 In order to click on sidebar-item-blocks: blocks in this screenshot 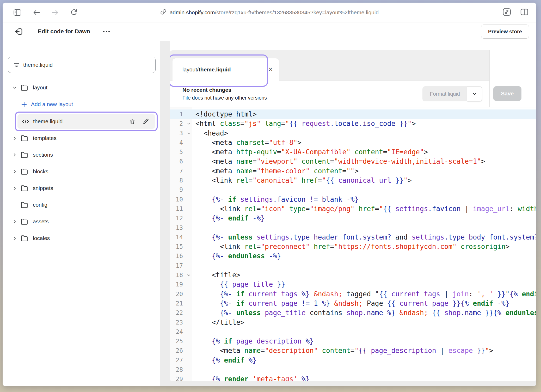, I will do `click(81, 172)`.